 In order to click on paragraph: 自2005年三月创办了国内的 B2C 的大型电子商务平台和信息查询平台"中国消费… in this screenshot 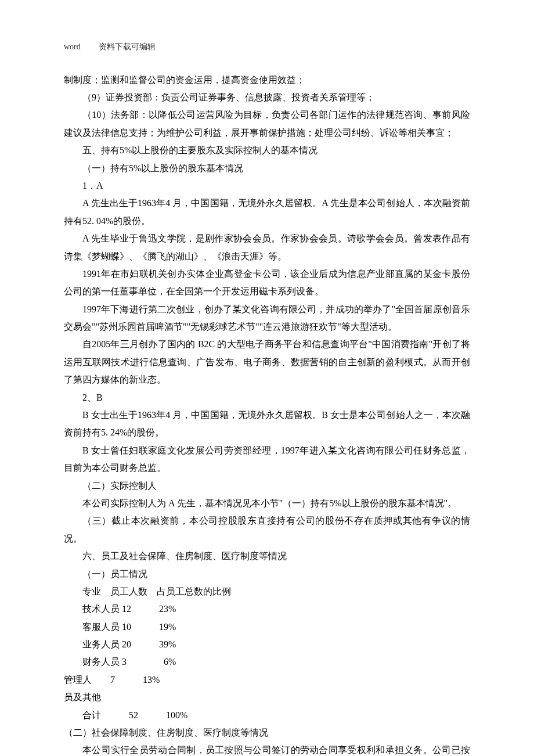, I will do `click(267, 362)`.